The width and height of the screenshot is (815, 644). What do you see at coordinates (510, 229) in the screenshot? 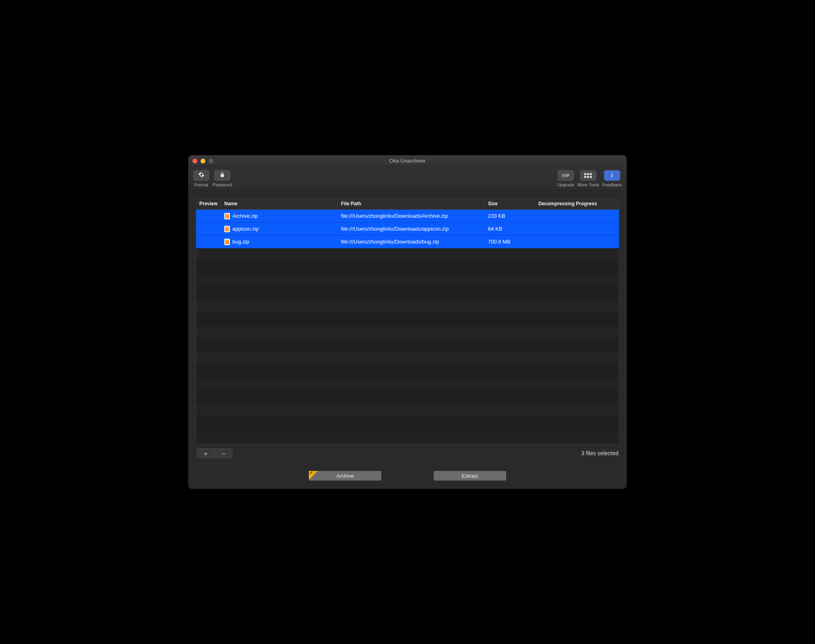
I see `cell-size: 64 KB` at bounding box center [510, 229].